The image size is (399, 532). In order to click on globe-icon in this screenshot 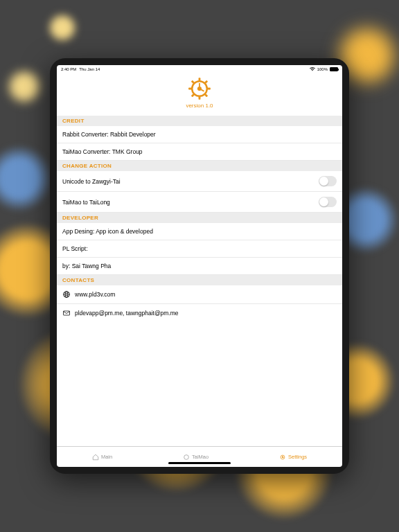, I will do `click(66, 294)`.